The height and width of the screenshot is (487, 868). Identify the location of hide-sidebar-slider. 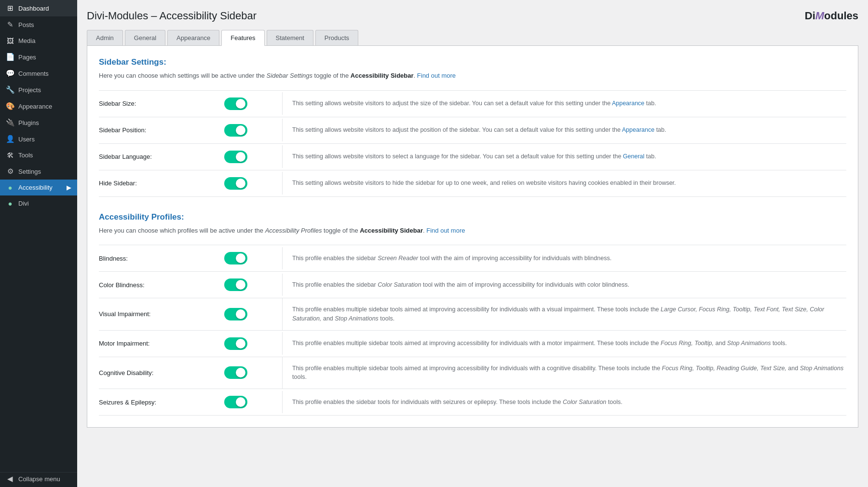
(236, 183).